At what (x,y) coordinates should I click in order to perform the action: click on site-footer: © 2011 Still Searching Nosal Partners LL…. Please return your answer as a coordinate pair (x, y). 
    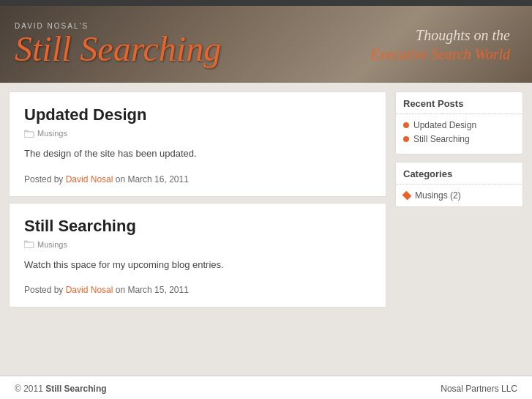
    Looking at the image, I should click on (266, 387).